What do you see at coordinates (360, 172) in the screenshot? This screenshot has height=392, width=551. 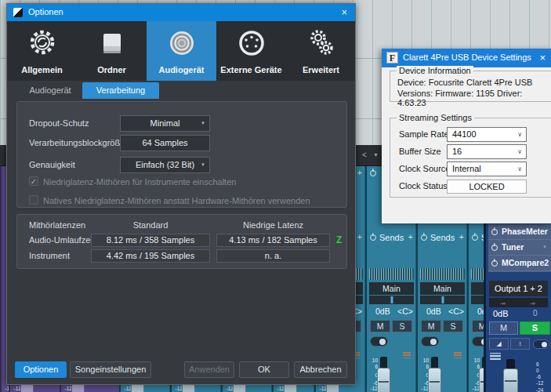 I see `add-insert-button: +` at bounding box center [360, 172].